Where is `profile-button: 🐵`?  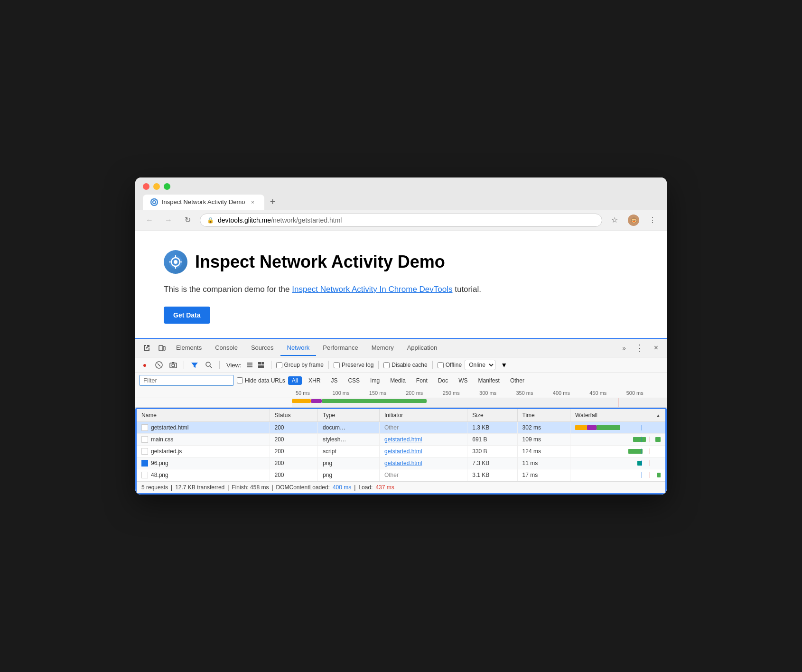 profile-button: 🐵 is located at coordinates (634, 220).